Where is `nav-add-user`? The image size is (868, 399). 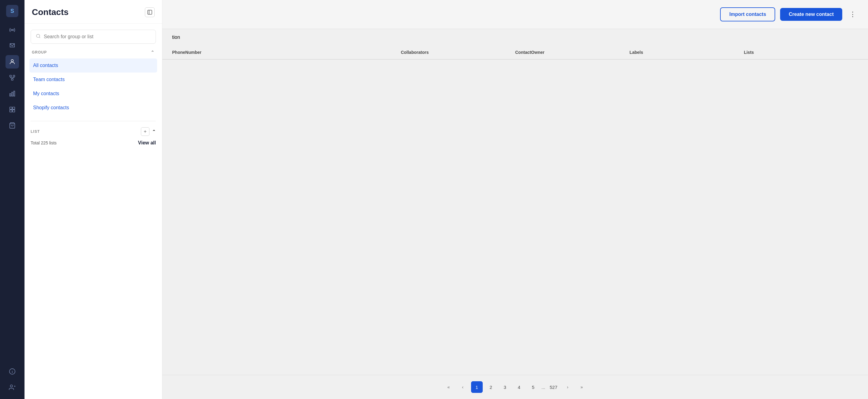
nav-add-user is located at coordinates (12, 387).